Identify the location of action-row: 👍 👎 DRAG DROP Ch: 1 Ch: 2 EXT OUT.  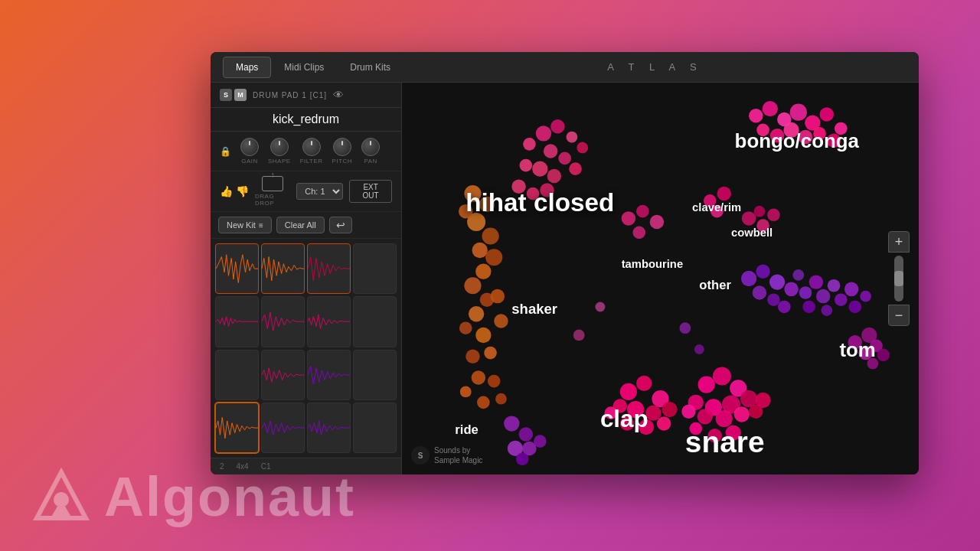
(306, 191).